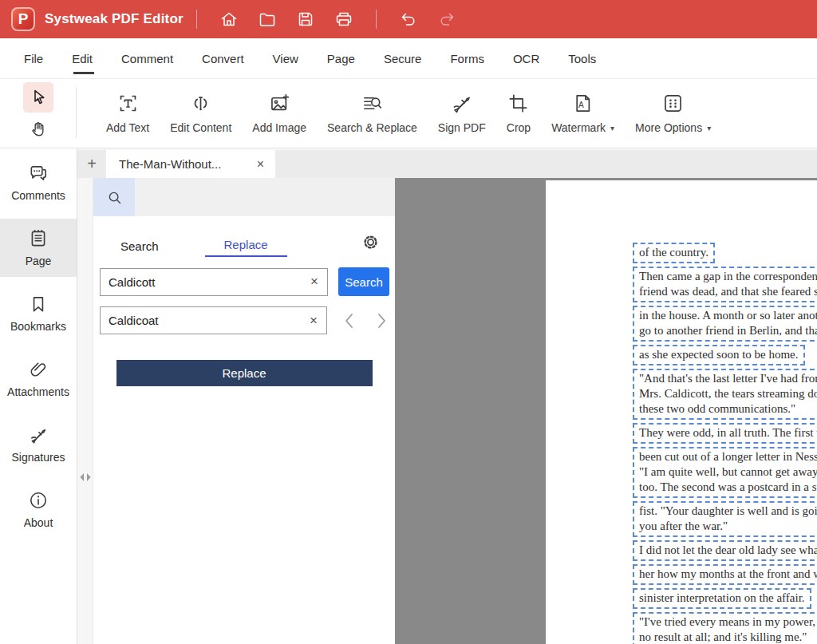 Image resolution: width=817 pixels, height=644 pixels. What do you see at coordinates (408, 113) in the screenshot?
I see `edit-toolbar: Add Text Edit Content Add Image Search &…` at bounding box center [408, 113].